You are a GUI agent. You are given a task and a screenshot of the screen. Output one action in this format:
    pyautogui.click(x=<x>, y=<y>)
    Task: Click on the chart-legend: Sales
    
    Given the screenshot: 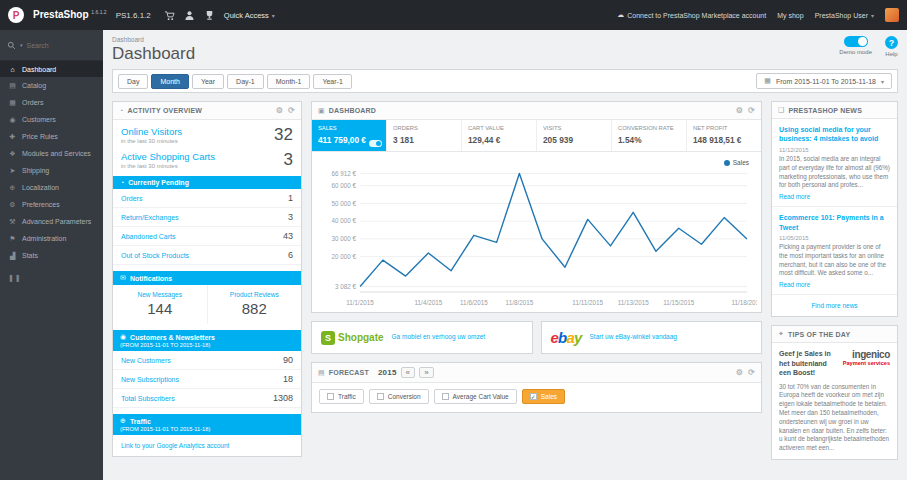 What is the action you would take?
    pyautogui.click(x=736, y=162)
    